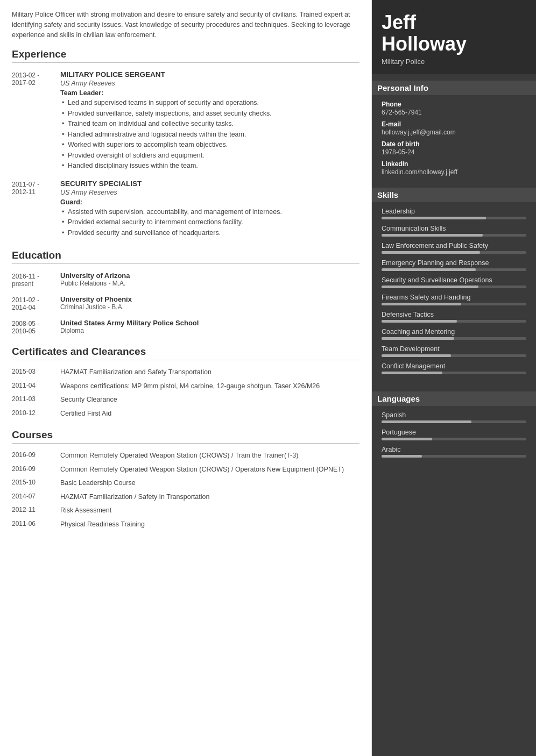  Describe the element at coordinates (186, 303) in the screenshot. I see `edu-entry-2: 2011-02 -2014-04 University of Phoenix C…` at that location.